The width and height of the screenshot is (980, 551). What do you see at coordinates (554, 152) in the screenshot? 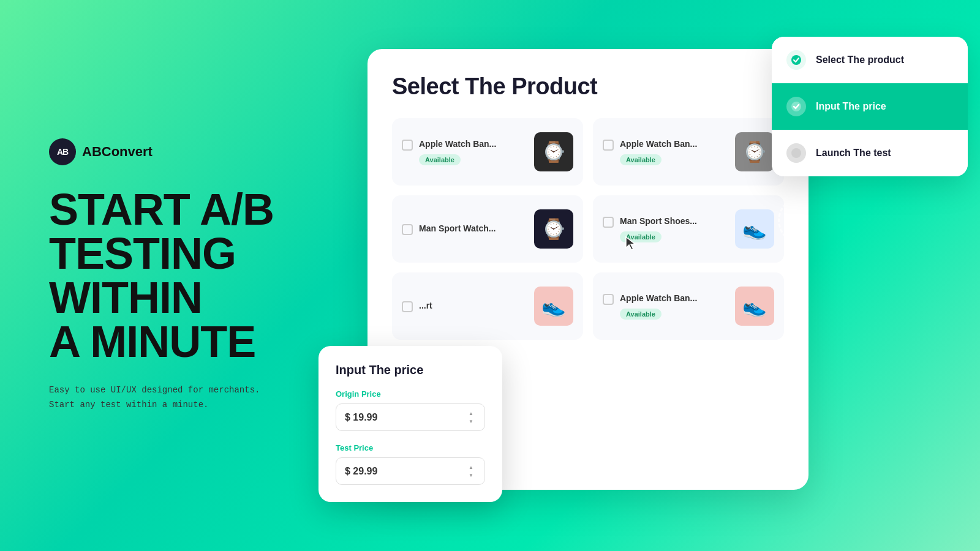
I see `product-image-1: ⌚` at bounding box center [554, 152].